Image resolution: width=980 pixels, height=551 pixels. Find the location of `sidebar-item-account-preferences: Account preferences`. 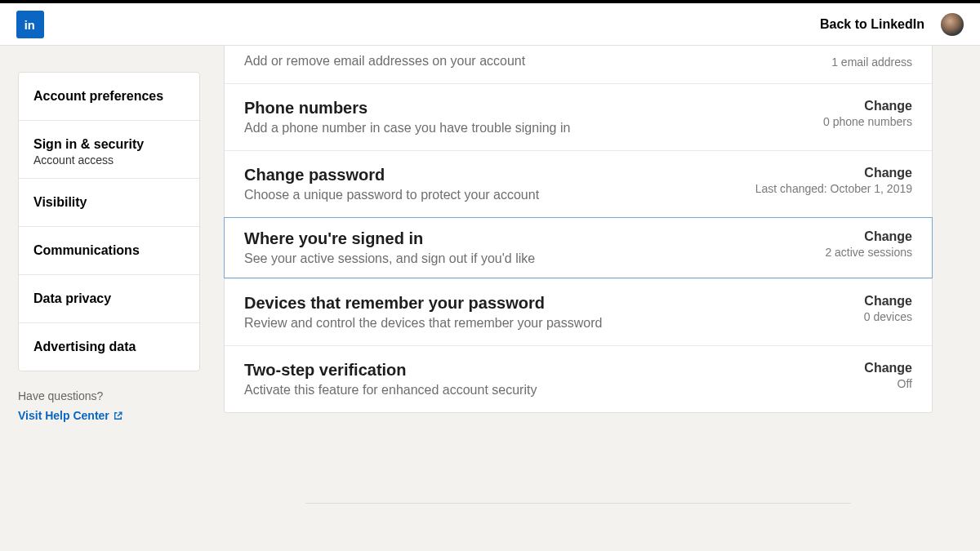

sidebar-item-account-preferences: Account preferences is located at coordinates (109, 96).